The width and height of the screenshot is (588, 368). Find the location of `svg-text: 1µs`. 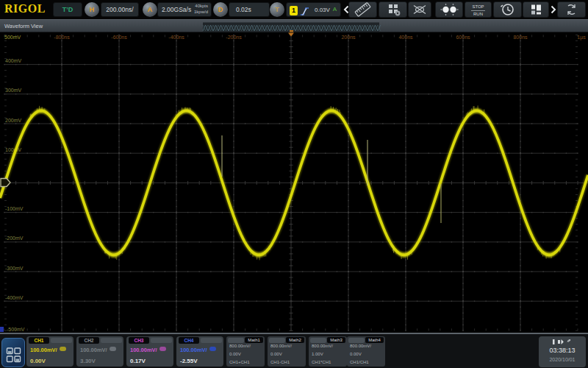

svg-text: 1µs is located at coordinates (581, 38).